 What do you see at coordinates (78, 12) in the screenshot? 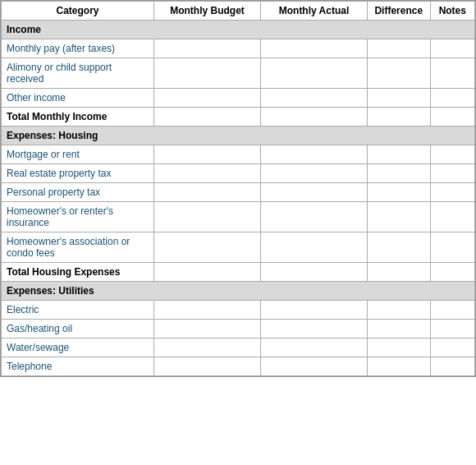
I see `header-category: Category` at bounding box center [78, 12].